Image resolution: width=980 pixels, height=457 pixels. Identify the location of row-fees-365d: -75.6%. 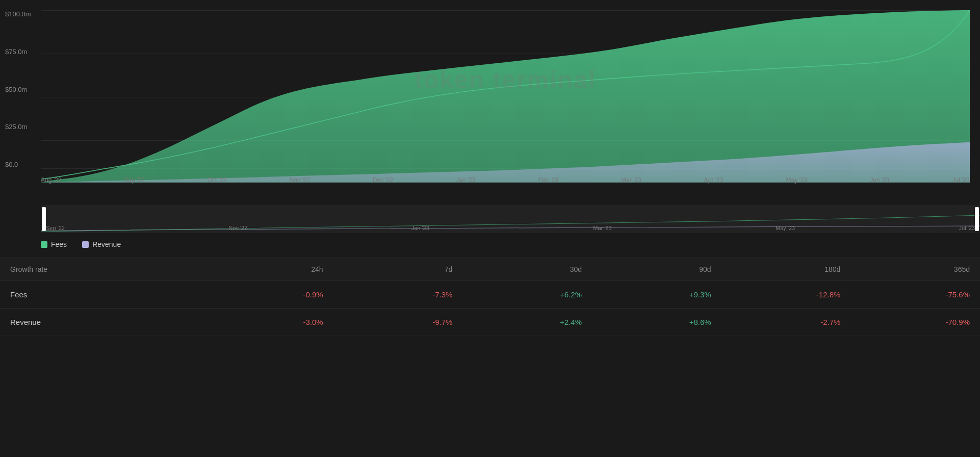
(905, 295).